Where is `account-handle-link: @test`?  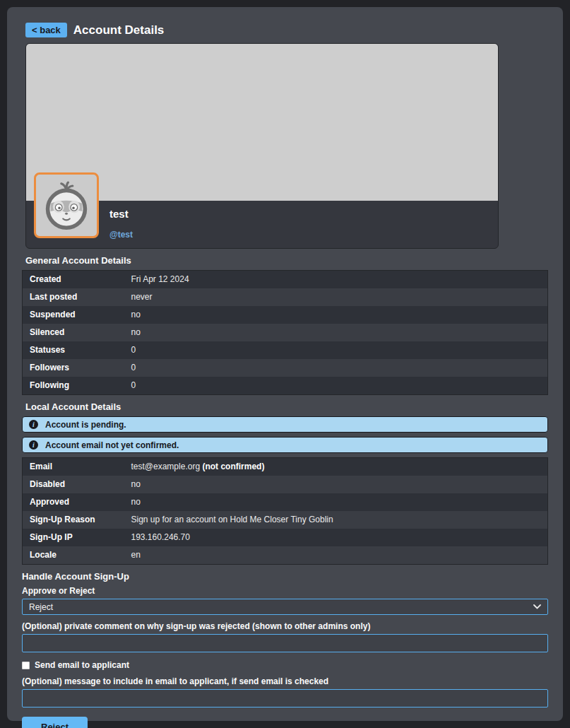 account-handle-link: @test is located at coordinates (121, 235).